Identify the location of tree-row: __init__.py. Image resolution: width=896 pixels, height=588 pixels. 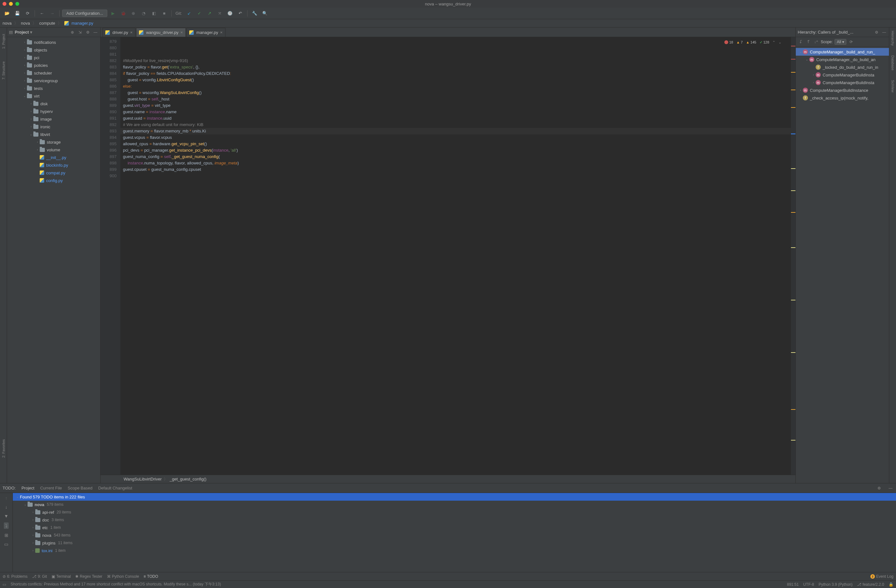
(53, 157).